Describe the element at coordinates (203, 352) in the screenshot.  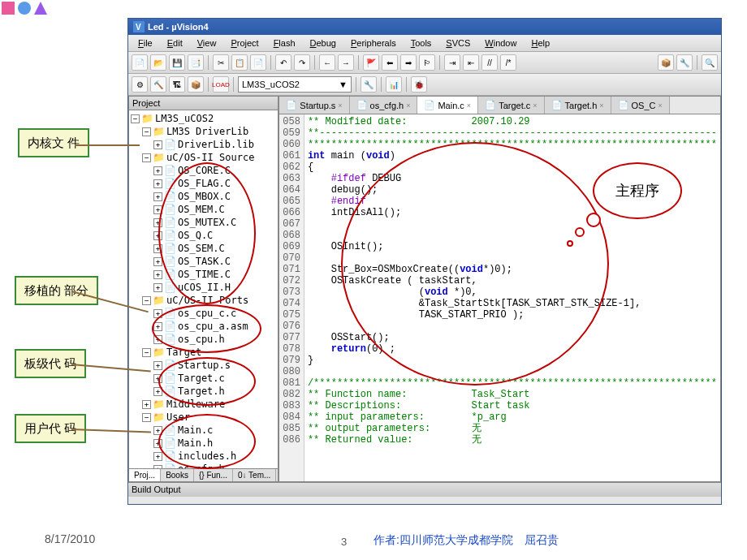
I see `tree-node: −📁Target` at that location.